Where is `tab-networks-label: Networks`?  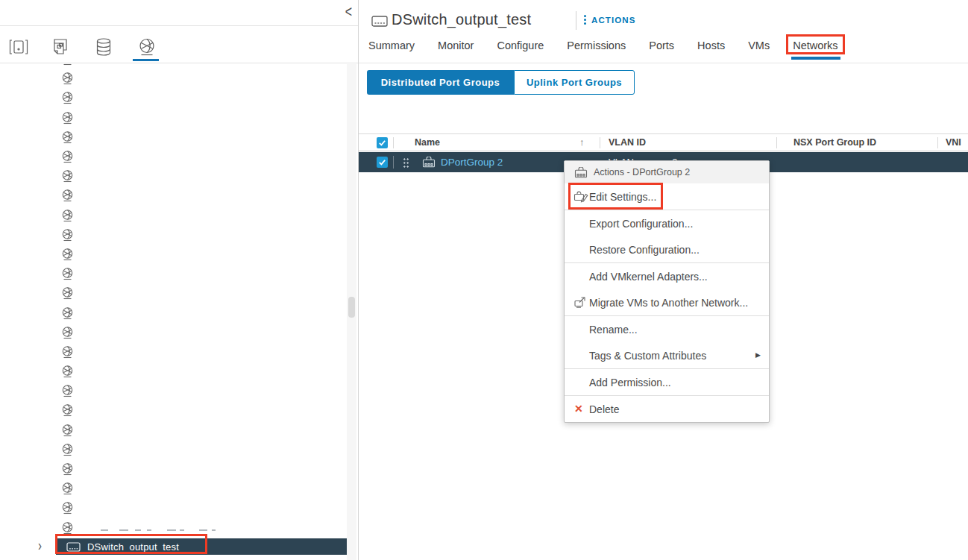
tab-networks-label: Networks is located at coordinates (815, 45).